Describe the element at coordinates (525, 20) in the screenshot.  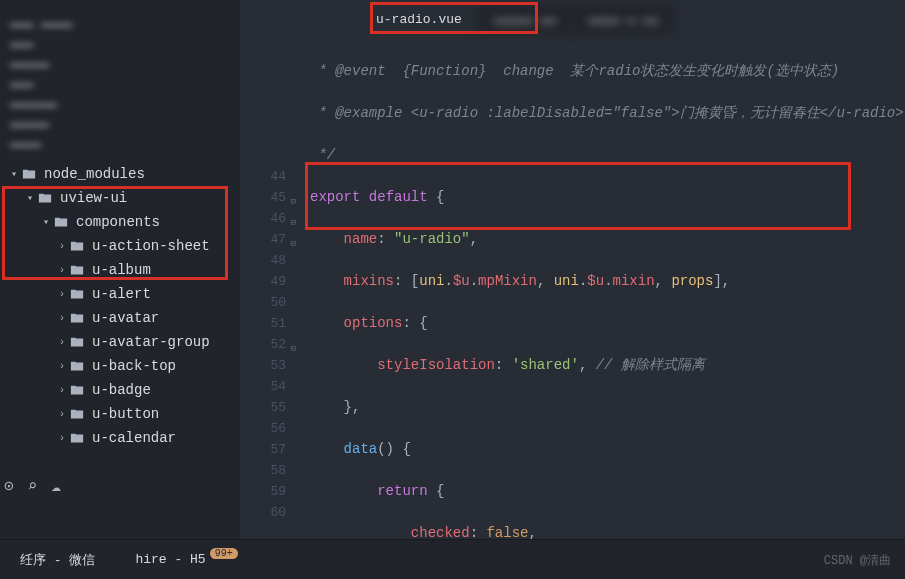
I see `editor-tab-blurred: ▬▬▬▬▬ ▬▬` at that location.